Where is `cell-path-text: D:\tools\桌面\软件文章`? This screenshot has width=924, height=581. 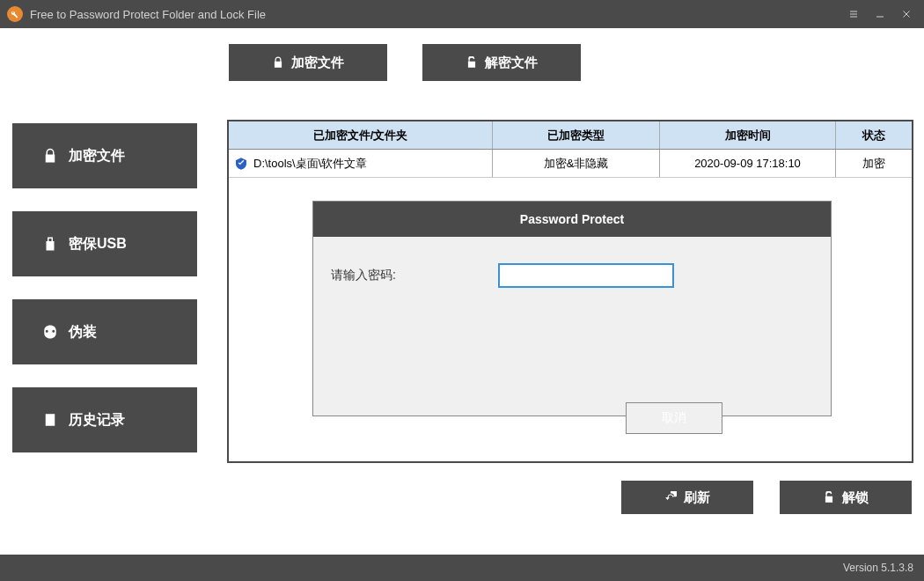 cell-path-text: D:\tools\桌面\软件文章 is located at coordinates (310, 164).